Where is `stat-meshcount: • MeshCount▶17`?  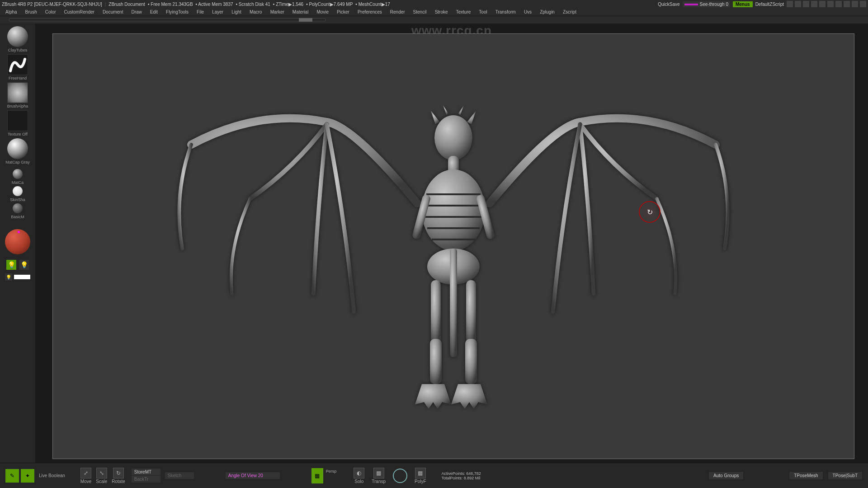
stat-meshcount: • MeshCount▶17 is located at coordinates (373, 5).